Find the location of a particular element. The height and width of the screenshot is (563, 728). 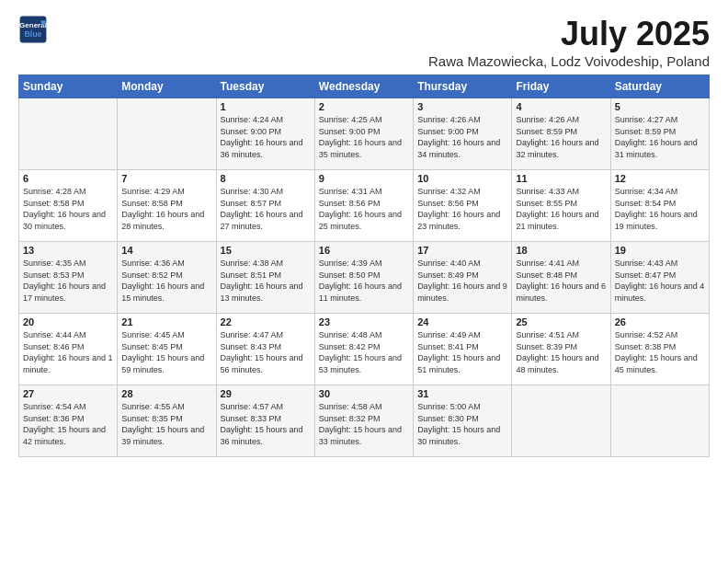

day-number: 9 is located at coordinates (364, 178).